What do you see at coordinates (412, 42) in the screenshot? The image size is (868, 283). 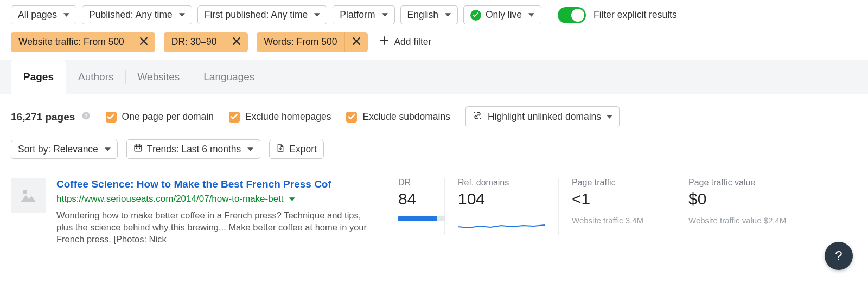 I see `add-filter-label: Add filter` at bounding box center [412, 42].